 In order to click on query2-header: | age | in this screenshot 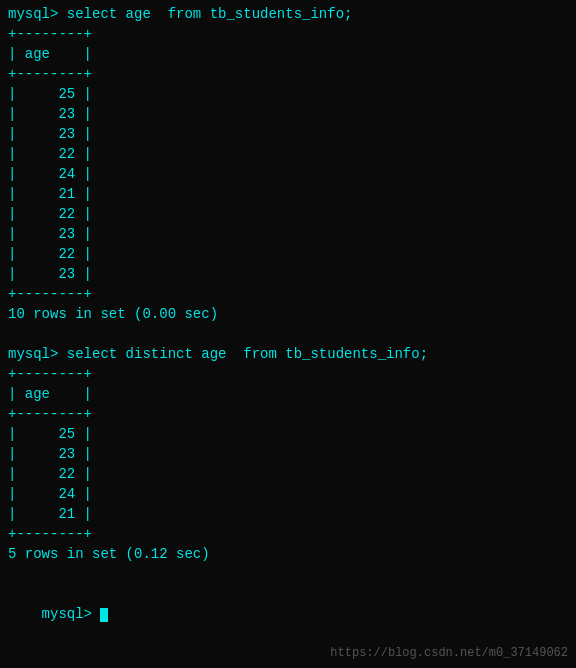, I will do `click(288, 394)`.